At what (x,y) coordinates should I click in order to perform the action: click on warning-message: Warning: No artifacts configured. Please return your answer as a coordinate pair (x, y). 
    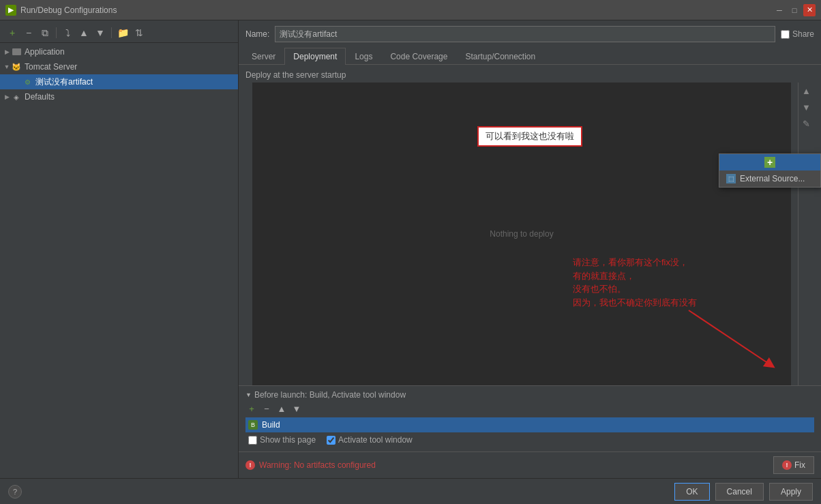
    Looking at the image, I should click on (318, 465).